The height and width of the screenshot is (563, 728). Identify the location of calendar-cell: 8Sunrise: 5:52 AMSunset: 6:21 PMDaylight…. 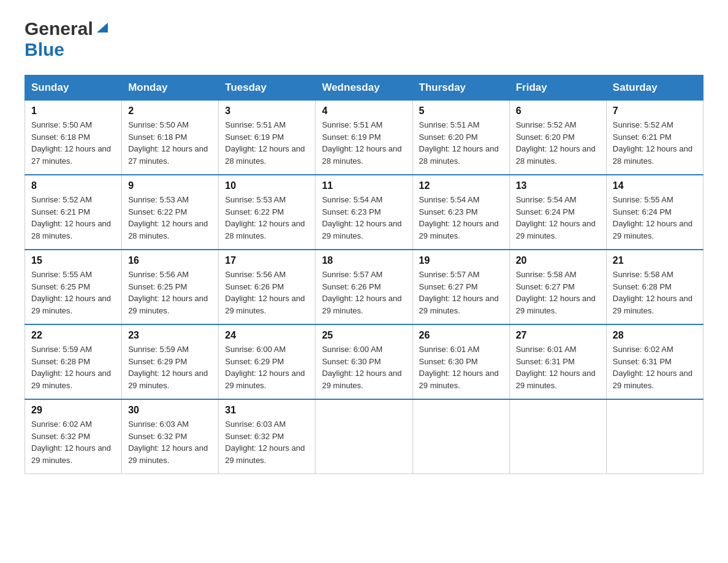
(74, 212).